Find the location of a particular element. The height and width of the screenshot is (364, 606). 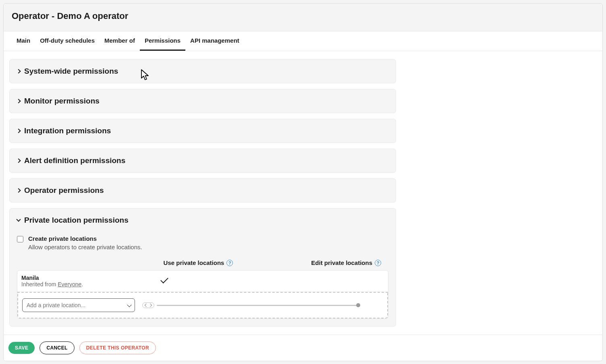

tab-permissions: Permissions is located at coordinates (163, 41).